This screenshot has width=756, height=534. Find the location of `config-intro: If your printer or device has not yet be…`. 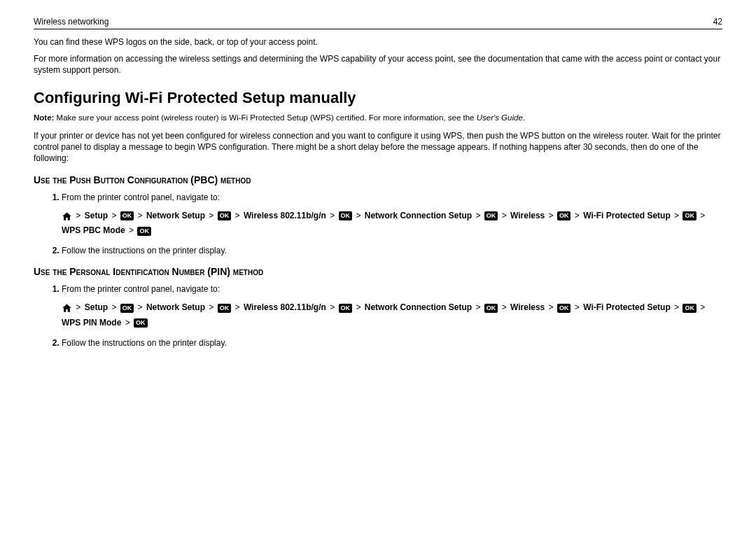

config-intro: If your printer or device has not yet be… is located at coordinates (378, 147).